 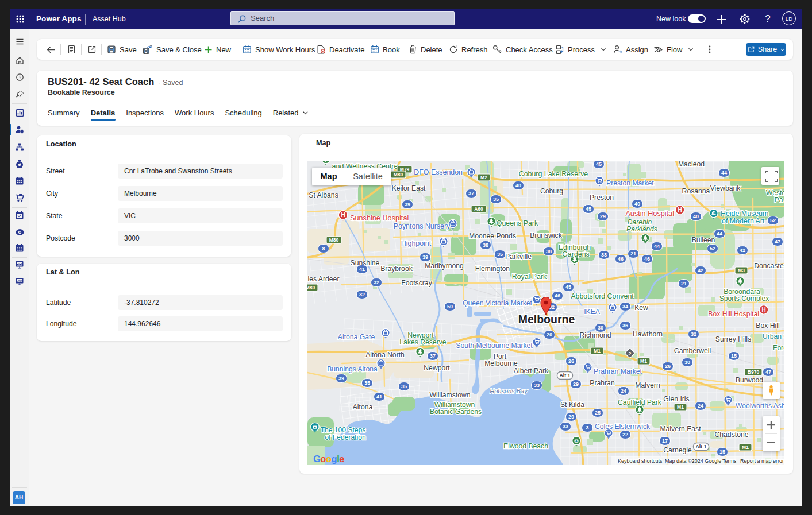 What do you see at coordinates (630, 183) in the screenshot?
I see `svg-text: Preston Market` at bounding box center [630, 183].